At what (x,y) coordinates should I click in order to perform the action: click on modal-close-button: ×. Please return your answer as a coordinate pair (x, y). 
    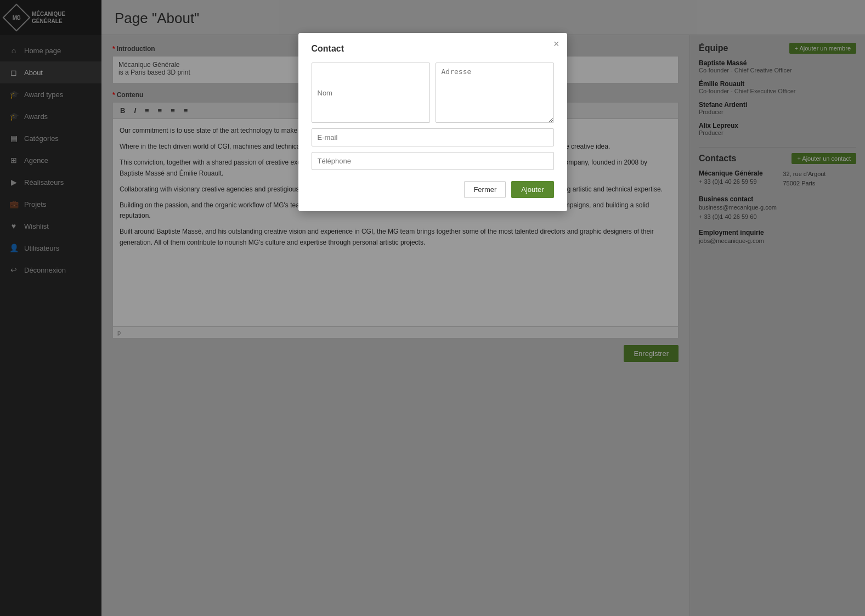
    Looking at the image, I should click on (556, 44).